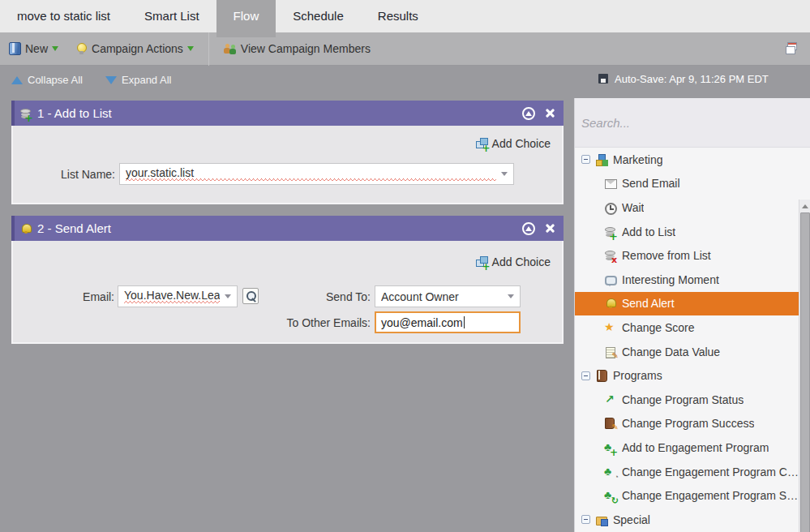 This screenshot has width=810, height=532. Describe the element at coordinates (791, 49) in the screenshot. I see `panel-layout-button` at that location.